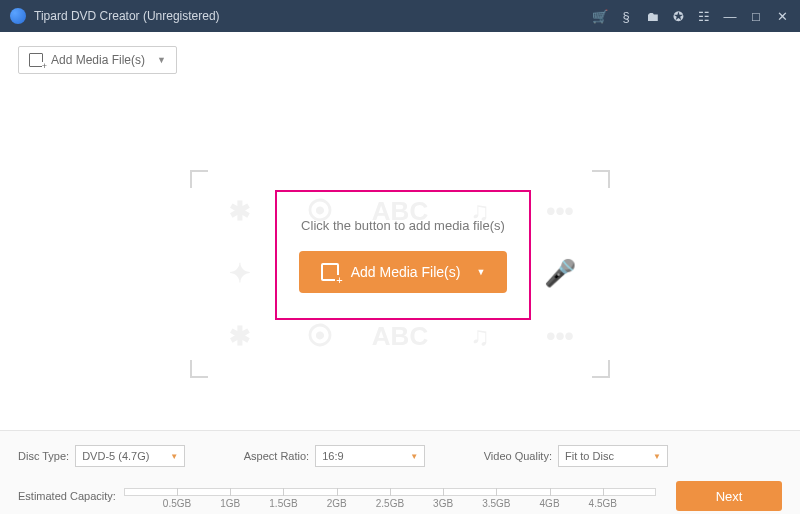 The height and width of the screenshot is (514, 800). I want to click on next-button: Next, so click(729, 496).